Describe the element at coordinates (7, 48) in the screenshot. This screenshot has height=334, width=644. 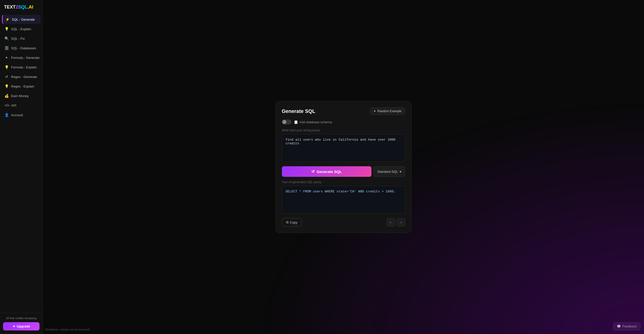
I see `sql-db-icon: 🗄️` at that location.